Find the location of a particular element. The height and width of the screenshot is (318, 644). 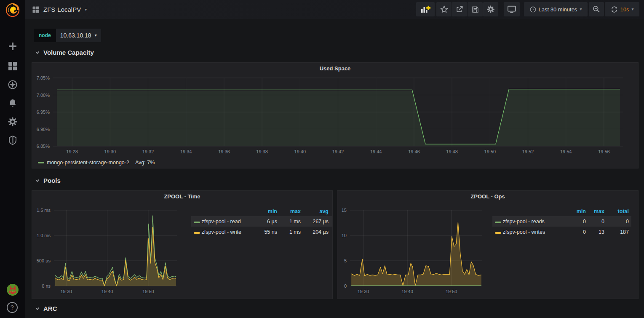

svg-text: 0 is located at coordinates (345, 286).